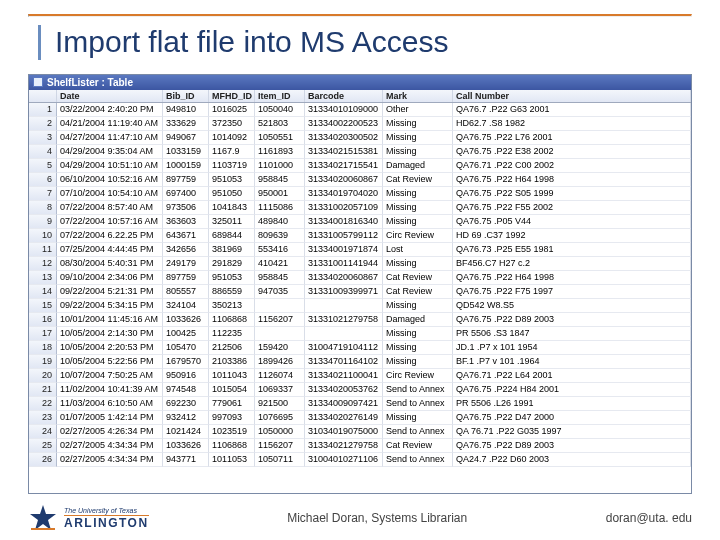 This screenshot has width=720, height=540. Describe the element at coordinates (110, 264) in the screenshot. I see `cell-date: 08/30/2004 5:40:31 PM` at that location.